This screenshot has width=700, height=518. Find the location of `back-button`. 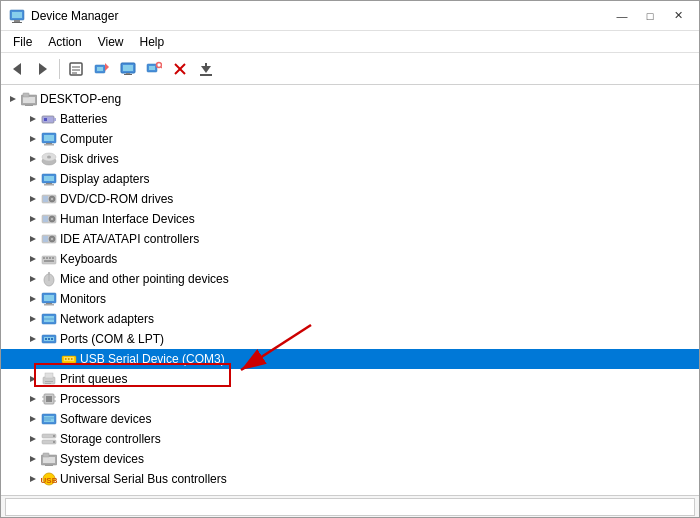

back-button is located at coordinates (17, 69).